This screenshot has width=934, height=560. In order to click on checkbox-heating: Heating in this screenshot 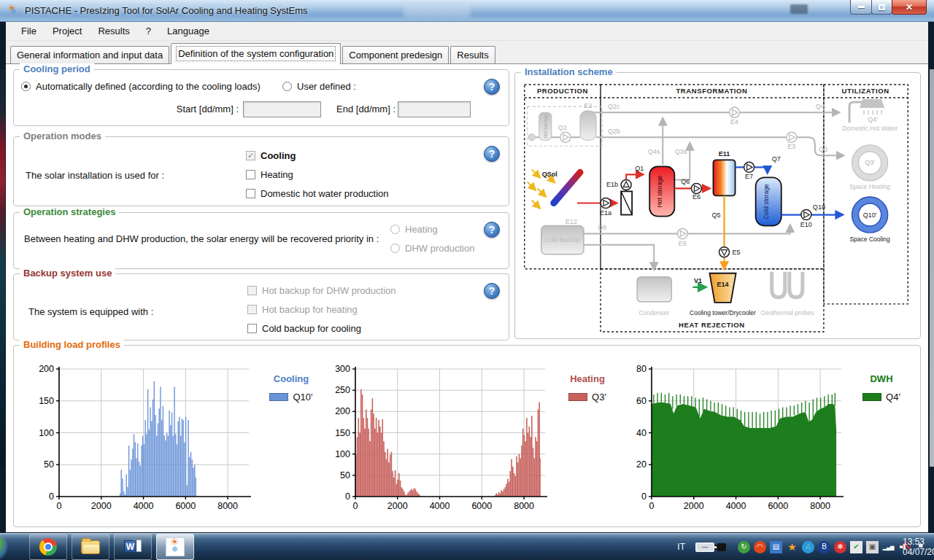, I will do `click(317, 174)`.